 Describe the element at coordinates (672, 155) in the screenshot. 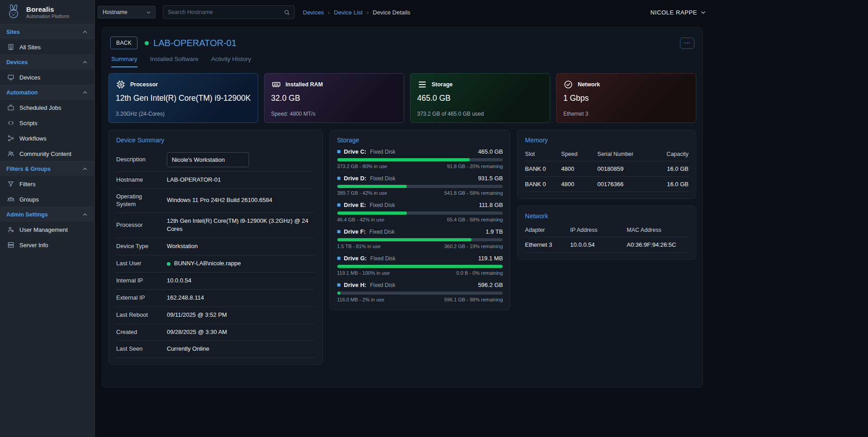

I see `memory-header-capacity: Capacity` at that location.